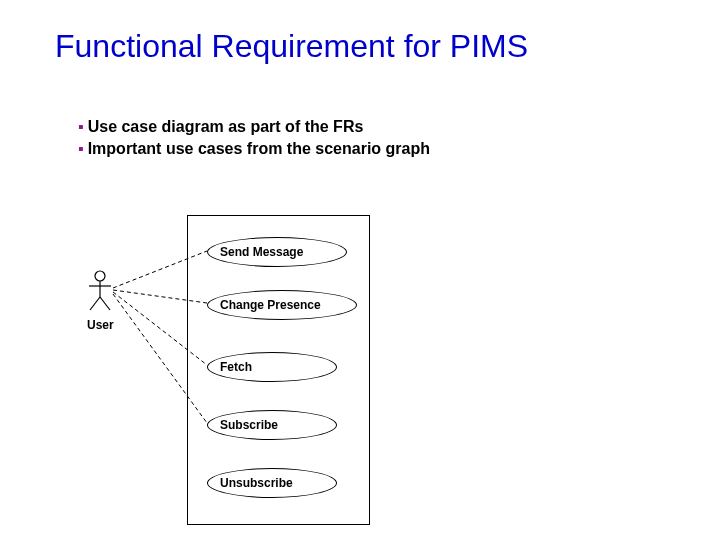 This screenshot has width=720, height=540. I want to click on bullet-item-1: ▪Use case diagram as part of the FRs, so click(254, 127).